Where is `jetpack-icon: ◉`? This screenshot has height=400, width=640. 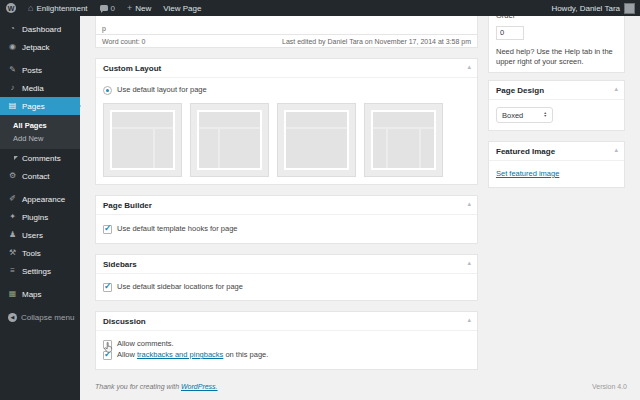 jetpack-icon: ◉ is located at coordinates (12, 47).